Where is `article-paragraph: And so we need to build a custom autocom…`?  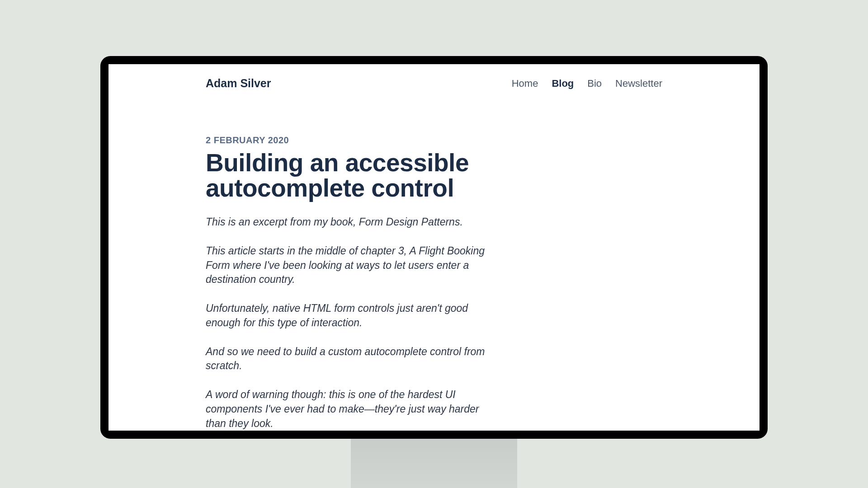
article-paragraph: And so we need to build a custom autocom… is located at coordinates (350, 359).